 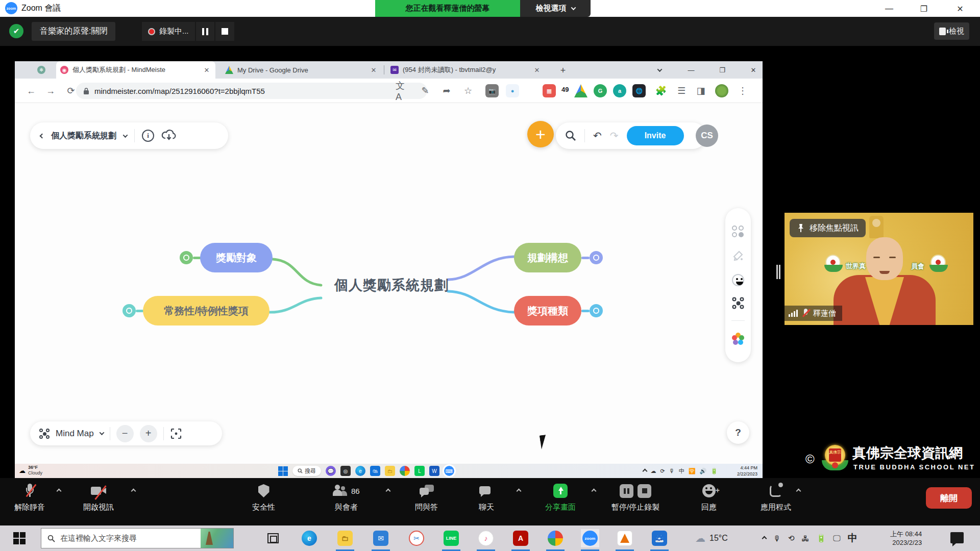 I want to click on line-icon: L, so click(x=420, y=471).